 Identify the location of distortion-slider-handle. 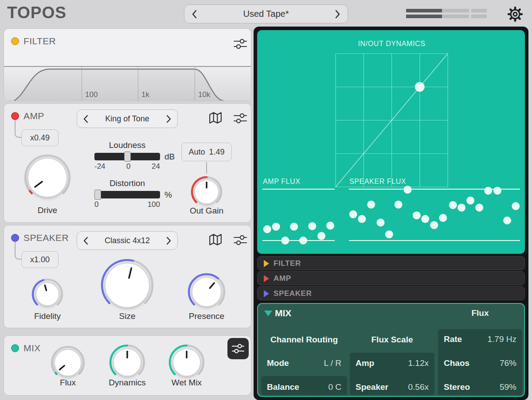
(98, 195).